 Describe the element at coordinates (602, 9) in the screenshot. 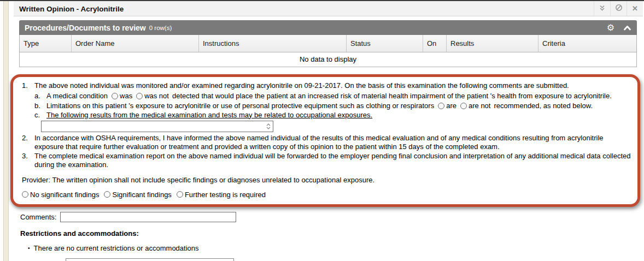

I see `collapse-all-button` at that location.